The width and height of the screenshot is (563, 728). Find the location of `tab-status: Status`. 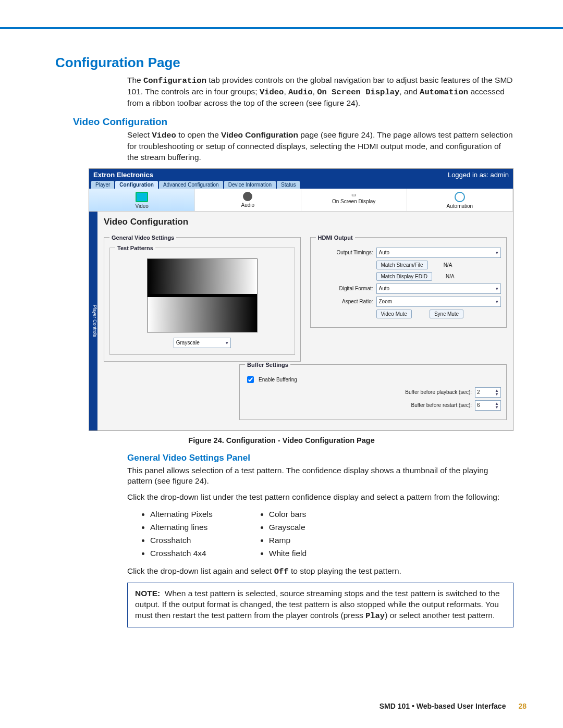

tab-status: Status is located at coordinates (288, 184).